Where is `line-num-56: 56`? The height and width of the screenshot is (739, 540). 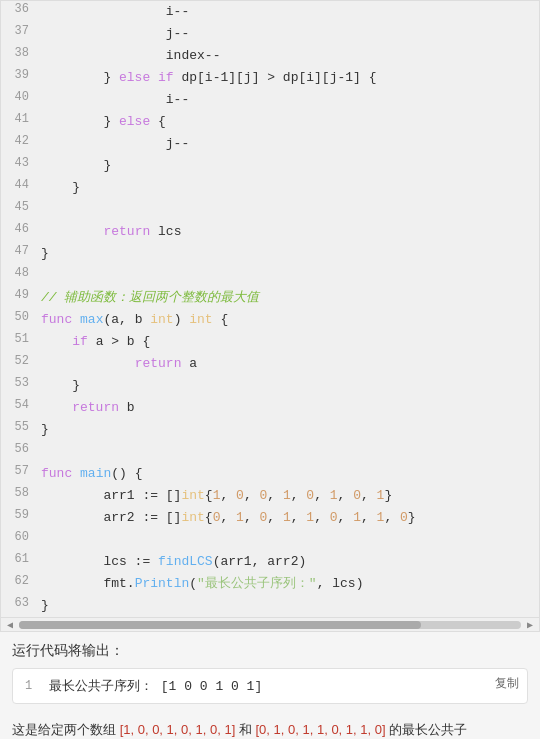
line-num-56: 56 is located at coordinates (19, 449).